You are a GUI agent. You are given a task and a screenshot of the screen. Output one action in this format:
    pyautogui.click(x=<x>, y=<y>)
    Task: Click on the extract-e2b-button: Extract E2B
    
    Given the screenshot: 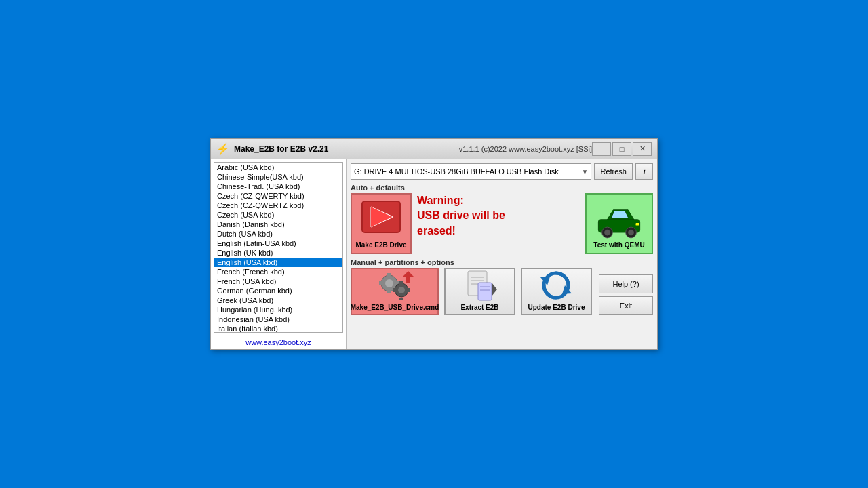 What is the action you would take?
    pyautogui.click(x=480, y=291)
    